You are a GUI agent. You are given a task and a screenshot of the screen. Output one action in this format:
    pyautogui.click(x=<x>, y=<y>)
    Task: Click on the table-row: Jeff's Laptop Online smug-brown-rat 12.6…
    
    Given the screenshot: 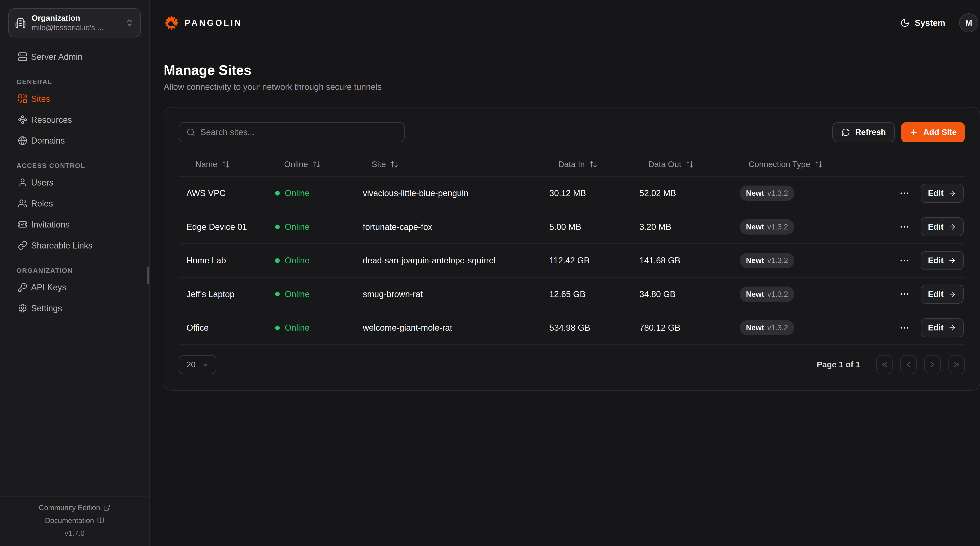 What is the action you would take?
    pyautogui.click(x=572, y=295)
    